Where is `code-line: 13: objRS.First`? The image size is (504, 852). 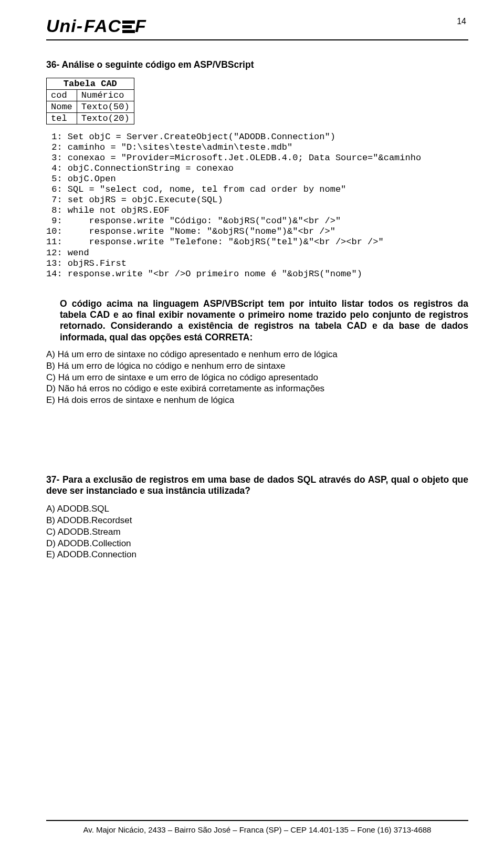 code-line: 13: objRS.First is located at coordinates (86, 264).